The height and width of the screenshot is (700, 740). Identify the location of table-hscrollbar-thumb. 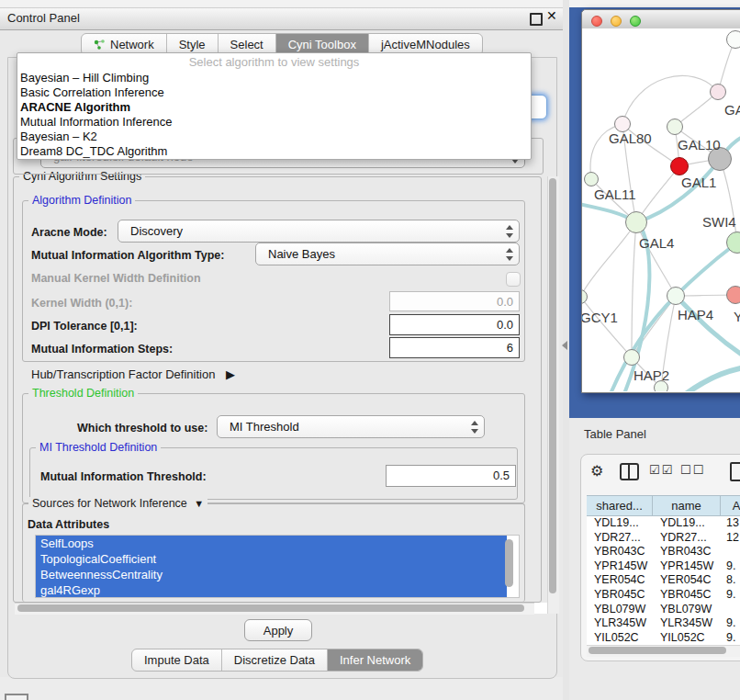
(657, 650).